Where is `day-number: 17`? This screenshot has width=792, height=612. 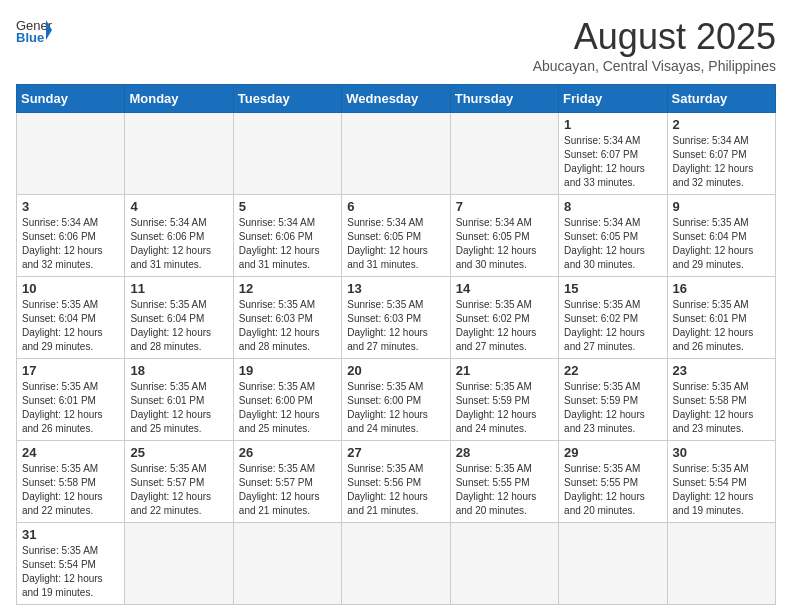
day-number: 17 is located at coordinates (70, 370).